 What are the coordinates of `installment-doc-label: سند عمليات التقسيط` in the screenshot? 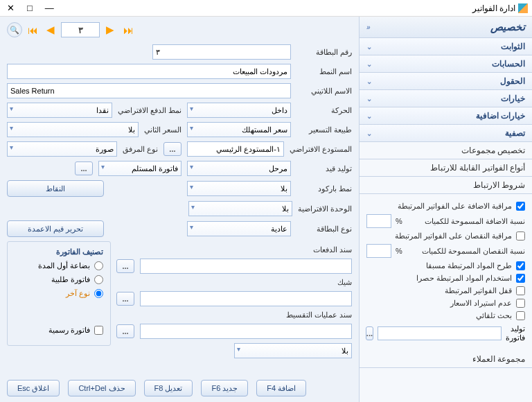 It's located at (319, 315).